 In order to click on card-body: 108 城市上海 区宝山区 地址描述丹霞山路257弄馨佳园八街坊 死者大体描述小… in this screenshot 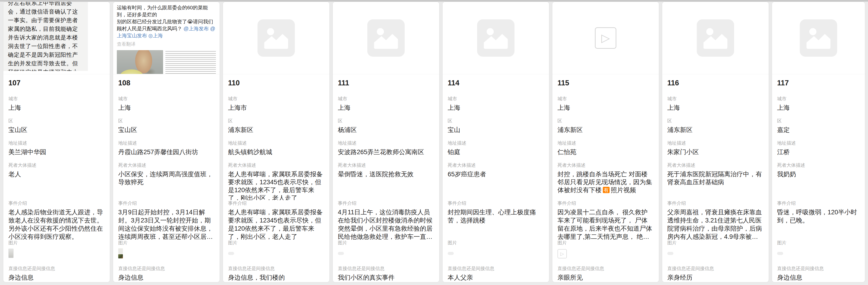, I will do `click(166, 180)`.